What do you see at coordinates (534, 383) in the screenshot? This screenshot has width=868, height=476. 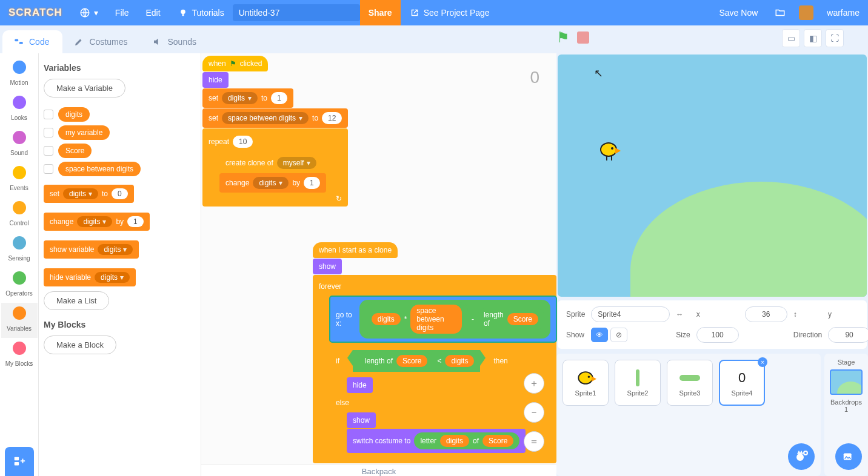 I see `zoom-in-button: ＋` at bounding box center [534, 383].